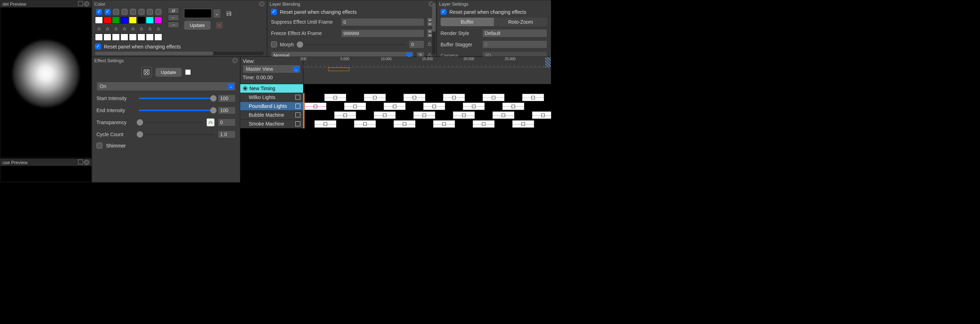 This screenshot has height=324, width=980. I want to click on dice-icon, so click(146, 72).